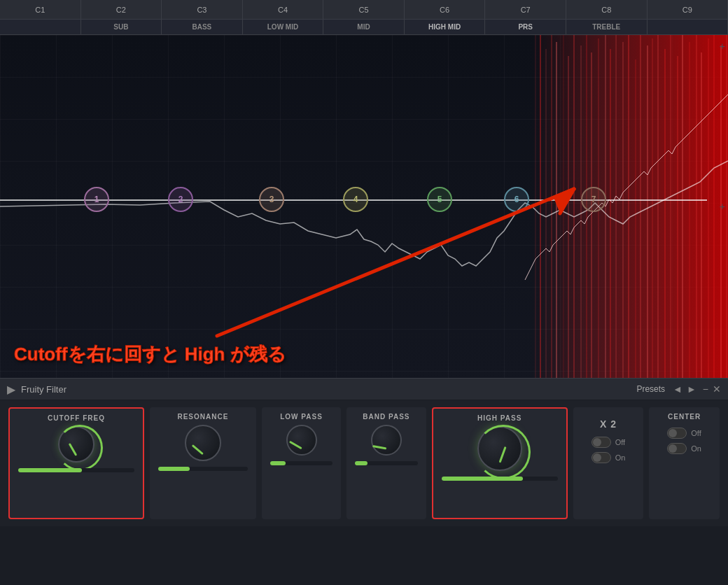 This screenshot has width=728, height=585. Describe the element at coordinates (41, 10) in the screenshot. I see `piano-key-c1: C1` at that location.